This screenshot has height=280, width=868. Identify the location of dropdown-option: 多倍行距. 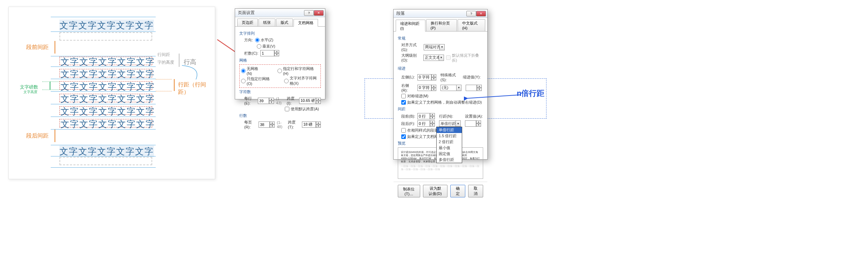
(449, 160).